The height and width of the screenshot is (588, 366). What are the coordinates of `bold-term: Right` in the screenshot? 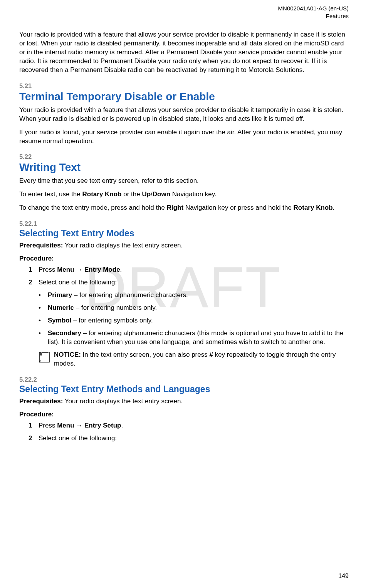 It's located at (175, 208).